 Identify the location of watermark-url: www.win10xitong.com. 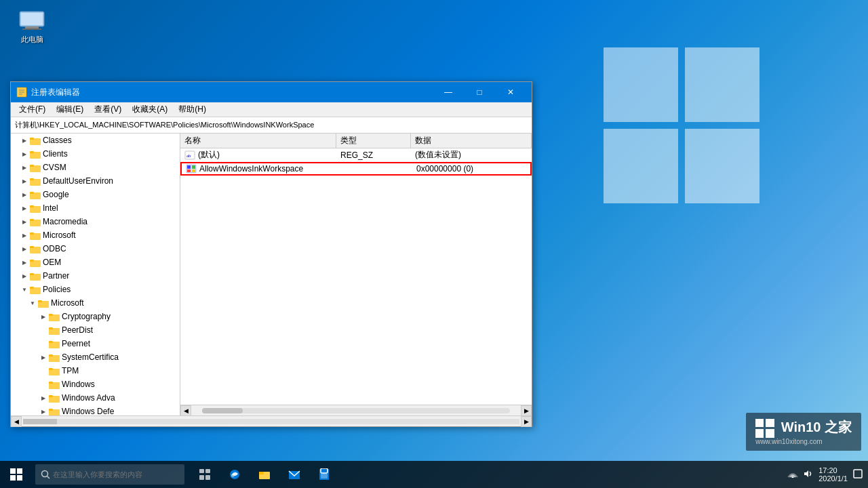
(804, 442).